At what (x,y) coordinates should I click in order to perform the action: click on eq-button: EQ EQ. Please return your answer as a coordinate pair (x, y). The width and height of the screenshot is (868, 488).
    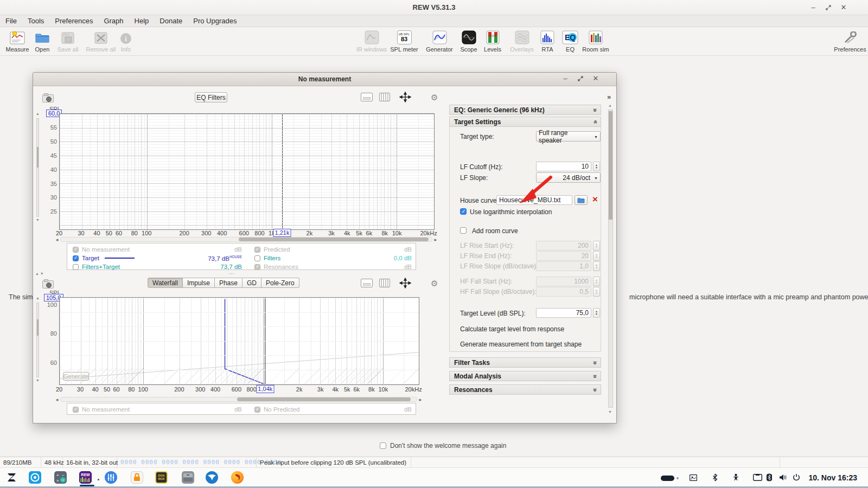
    Looking at the image, I should click on (570, 40).